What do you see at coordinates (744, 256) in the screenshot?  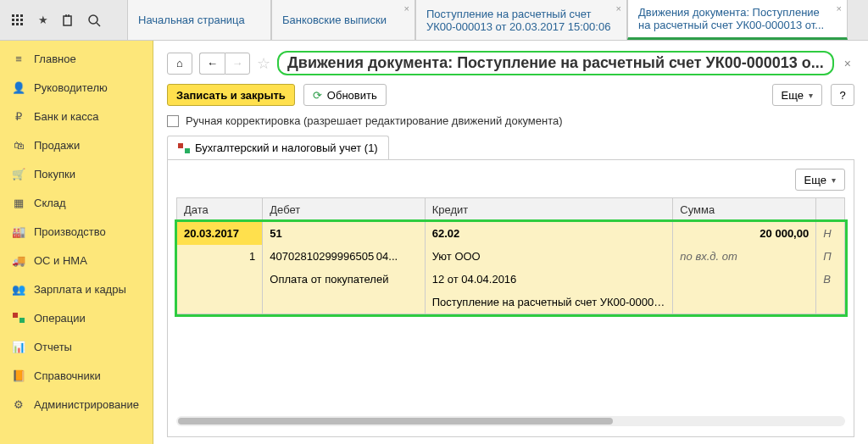 I see `cell-ref: по вх.д. от` at bounding box center [744, 256].